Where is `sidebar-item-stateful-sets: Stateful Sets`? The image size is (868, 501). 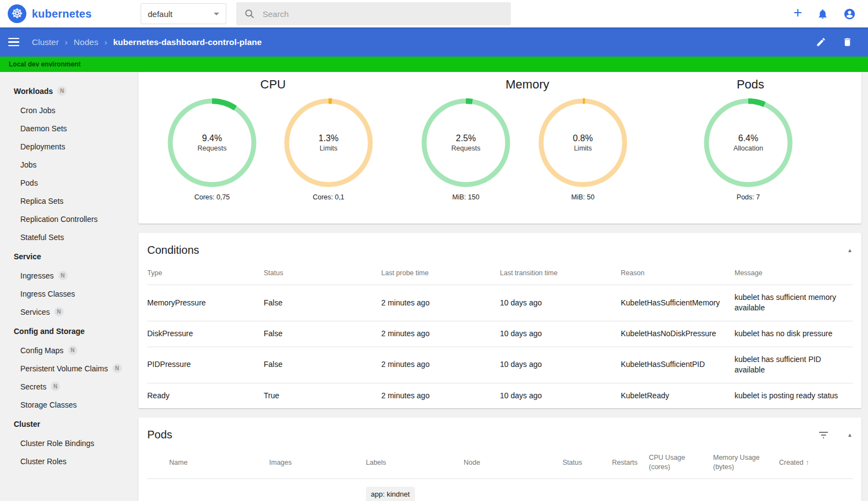
sidebar-item-stateful-sets: Stateful Sets is located at coordinates (68, 237).